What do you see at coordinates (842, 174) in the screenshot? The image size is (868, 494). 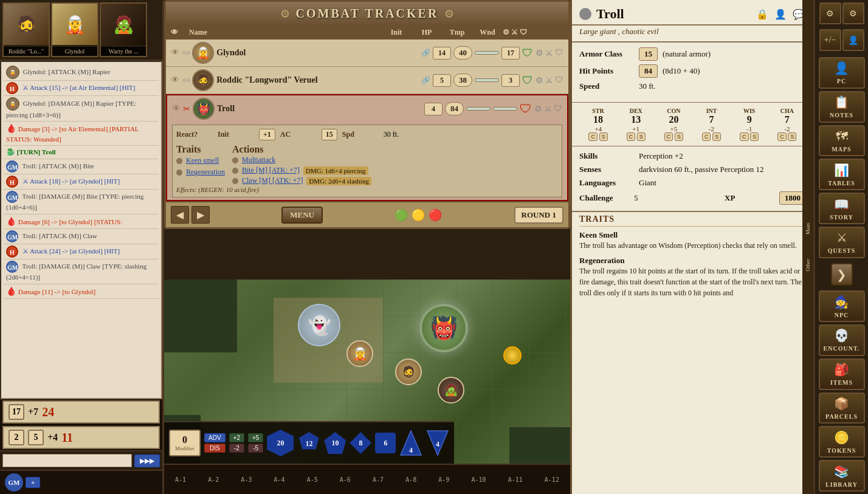 I see `toolbar-tables-btn: 📊 TABLES` at bounding box center [842, 174].